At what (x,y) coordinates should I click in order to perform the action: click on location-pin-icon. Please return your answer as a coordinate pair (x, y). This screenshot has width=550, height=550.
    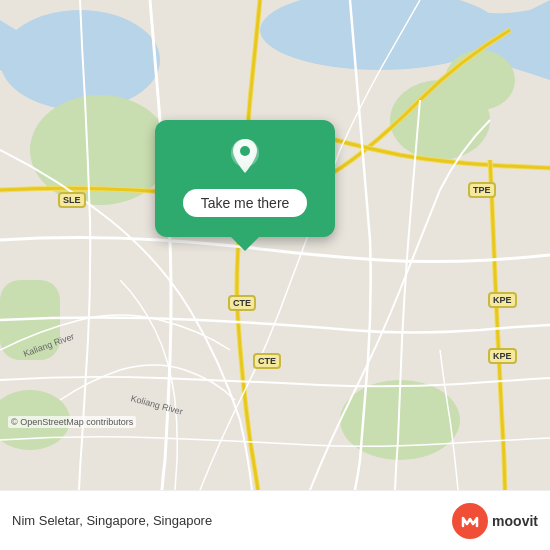
    Looking at the image, I should click on (245, 157).